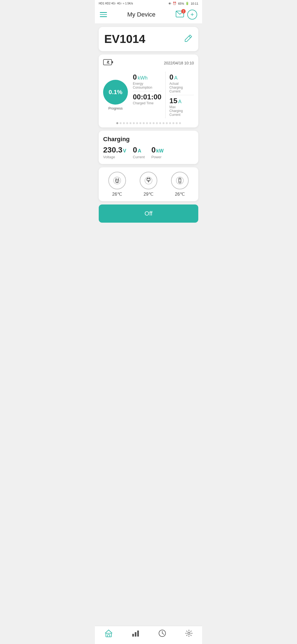 The width and height of the screenshot is (297, 644). What do you see at coordinates (170, 4) in the screenshot?
I see `eye-icon: 👁` at bounding box center [170, 4].